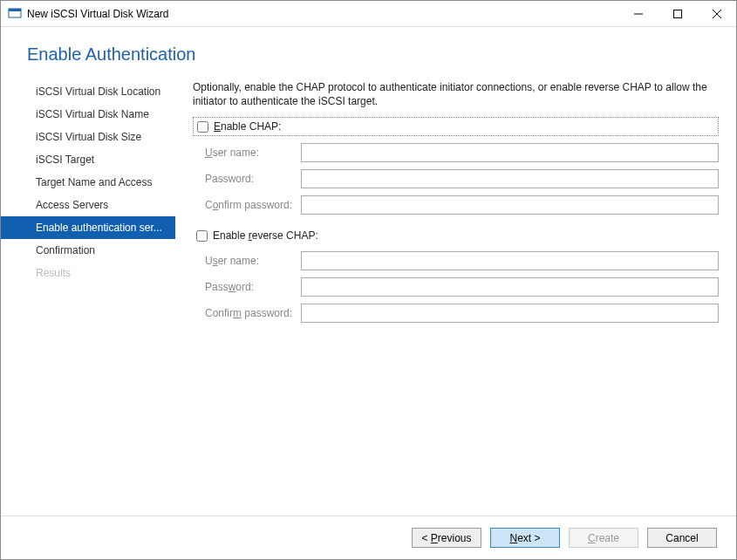  Describe the element at coordinates (88, 160) in the screenshot. I see `step-target: iSCSI Target` at that location.